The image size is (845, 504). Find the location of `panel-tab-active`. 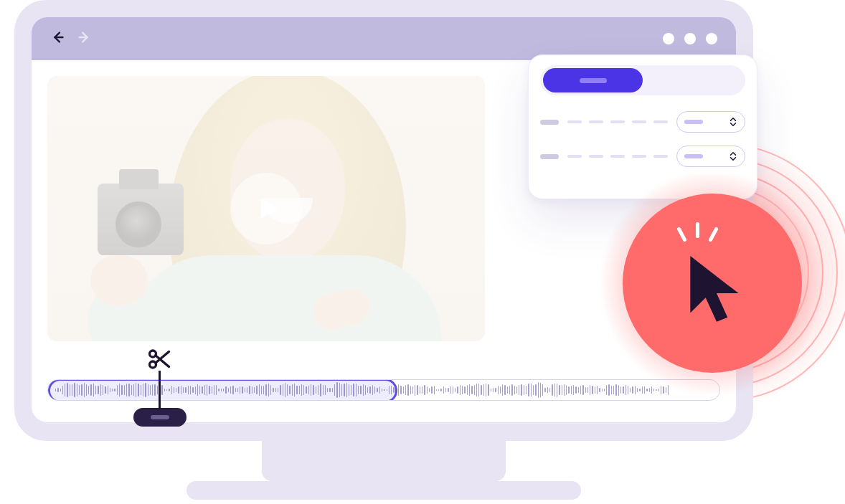

panel-tab-active is located at coordinates (593, 80).